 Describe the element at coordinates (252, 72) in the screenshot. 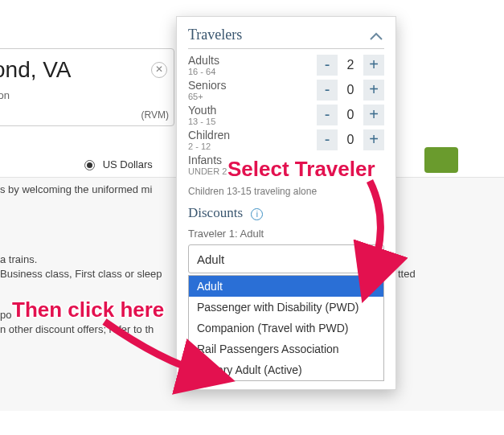

I see `adults-sub: 16 - 64` at that location.